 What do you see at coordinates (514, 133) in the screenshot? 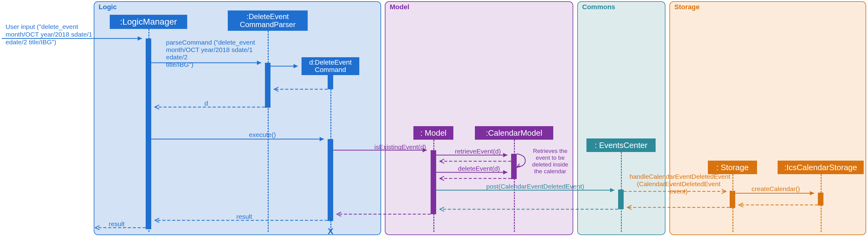
I see `participant-calendar-model: :CalendarModel` at bounding box center [514, 133].